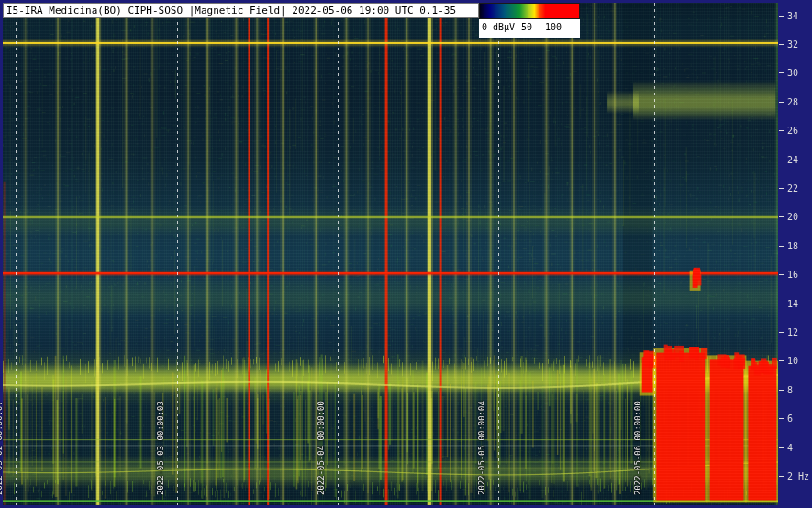 The height and width of the screenshot is (508, 812). Describe the element at coordinates (789, 361) in the screenshot. I see `freq-tick: 10` at that location.